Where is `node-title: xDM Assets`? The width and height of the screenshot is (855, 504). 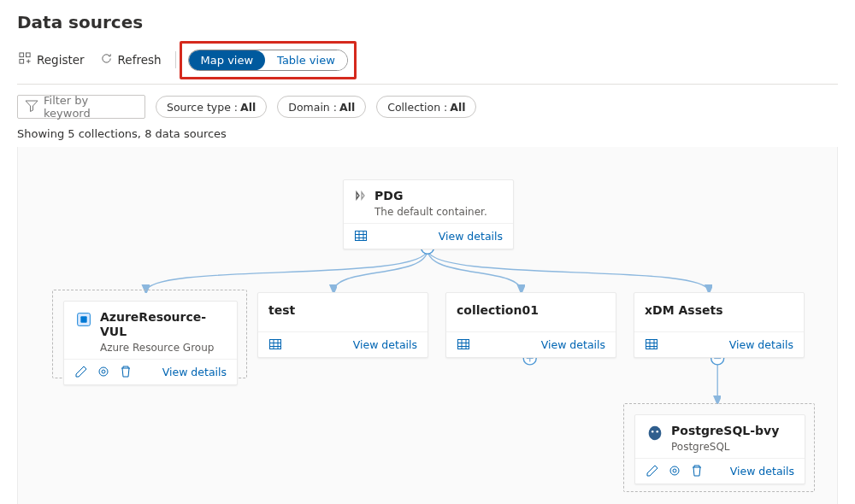 node-title: xDM Assets is located at coordinates (684, 314).